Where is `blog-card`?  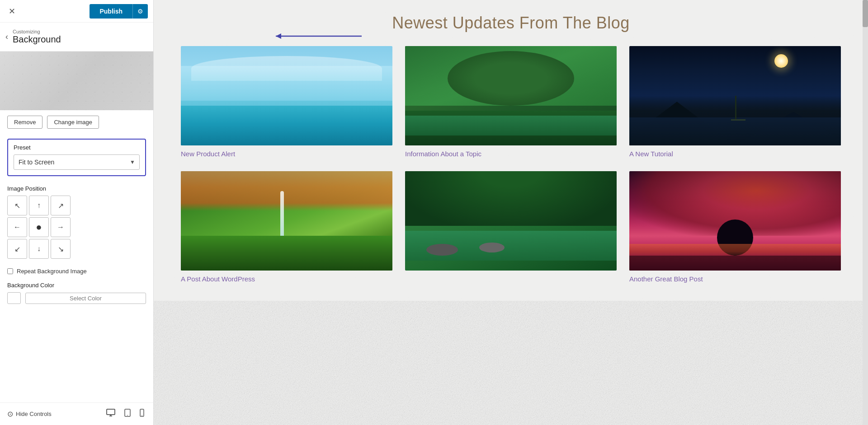
blog-card is located at coordinates (511, 227).